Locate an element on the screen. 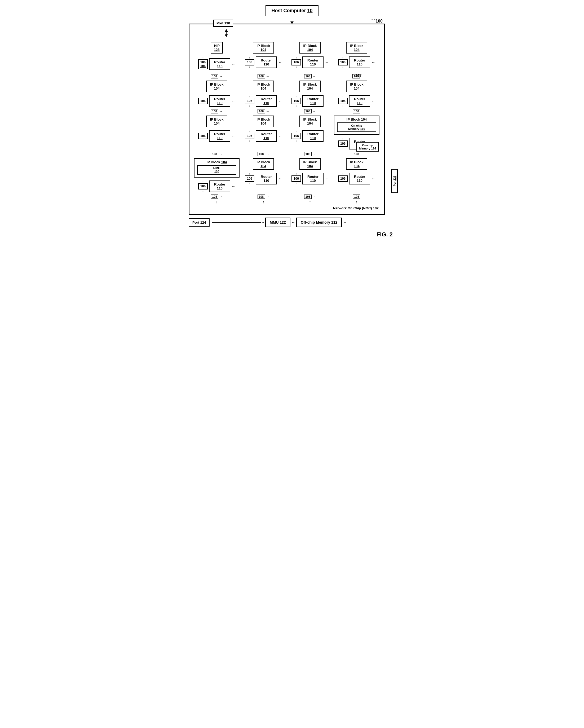 Image resolution: width=584 pixels, height=728 pixels. mmu-120-label: MMU is located at coordinates (217, 168).